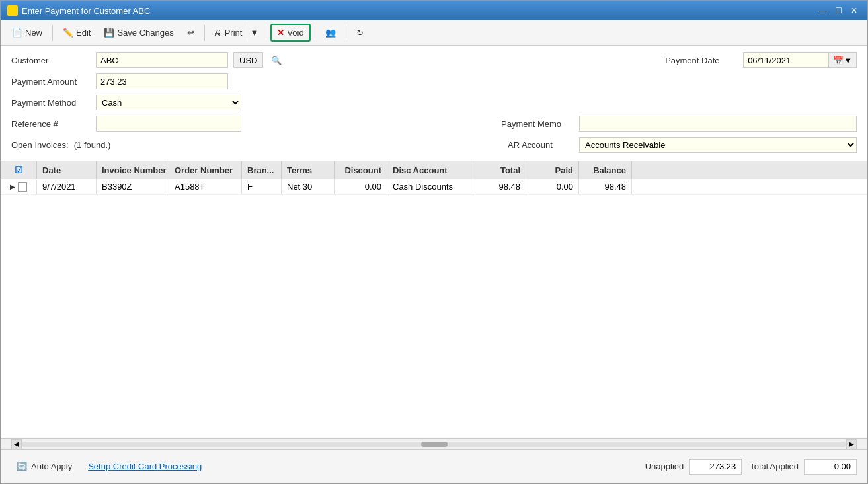 The height and width of the screenshot is (484, 868). Describe the element at coordinates (51, 61) in the screenshot. I see `customer-label: Customer` at that location.